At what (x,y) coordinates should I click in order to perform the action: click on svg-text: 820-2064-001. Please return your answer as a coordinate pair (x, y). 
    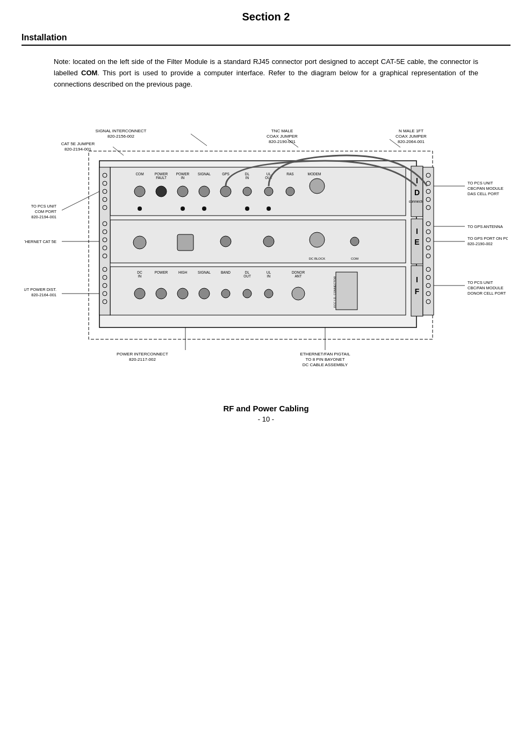
    Looking at the image, I should click on (411, 142).